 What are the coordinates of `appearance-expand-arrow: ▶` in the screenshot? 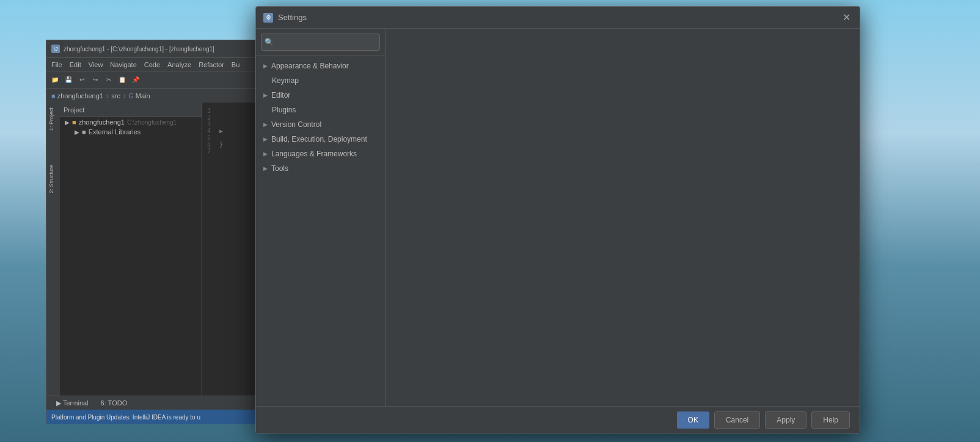 It's located at (265, 66).